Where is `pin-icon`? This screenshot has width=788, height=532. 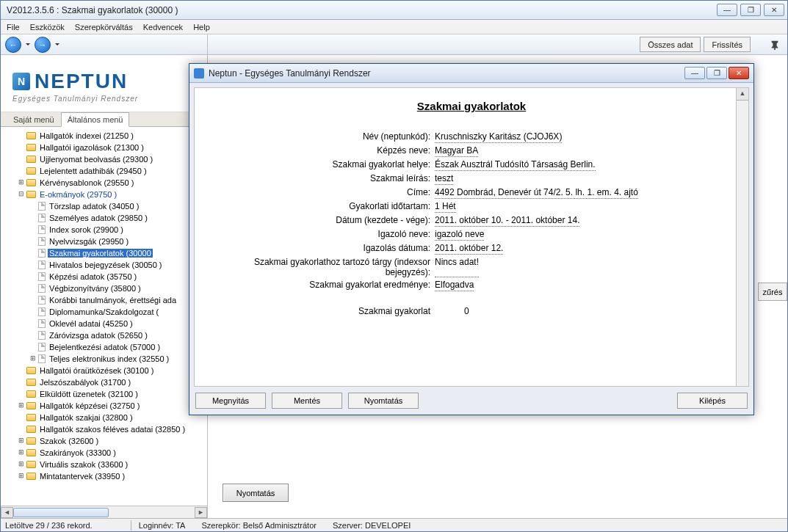 pin-icon is located at coordinates (775, 45).